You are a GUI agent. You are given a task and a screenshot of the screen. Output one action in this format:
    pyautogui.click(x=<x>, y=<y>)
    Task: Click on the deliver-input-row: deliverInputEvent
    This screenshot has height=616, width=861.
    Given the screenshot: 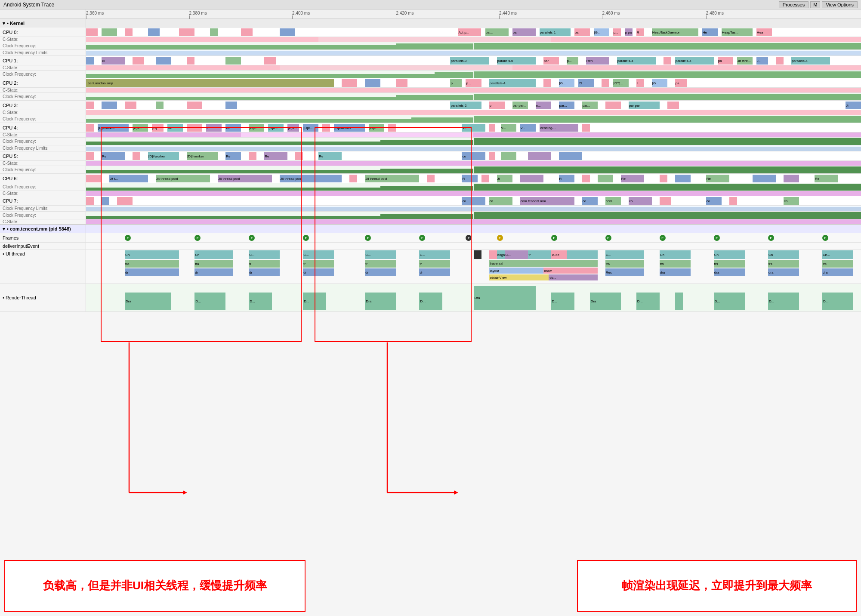 What is the action you would take?
    pyautogui.click(x=430, y=246)
    